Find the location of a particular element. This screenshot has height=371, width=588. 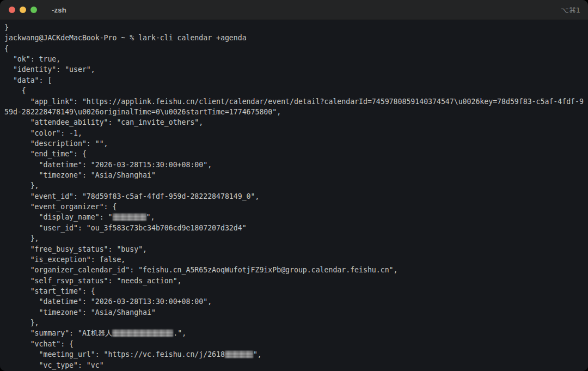

terminal-line: "summary": "AI机器人.", is located at coordinates (296, 333).